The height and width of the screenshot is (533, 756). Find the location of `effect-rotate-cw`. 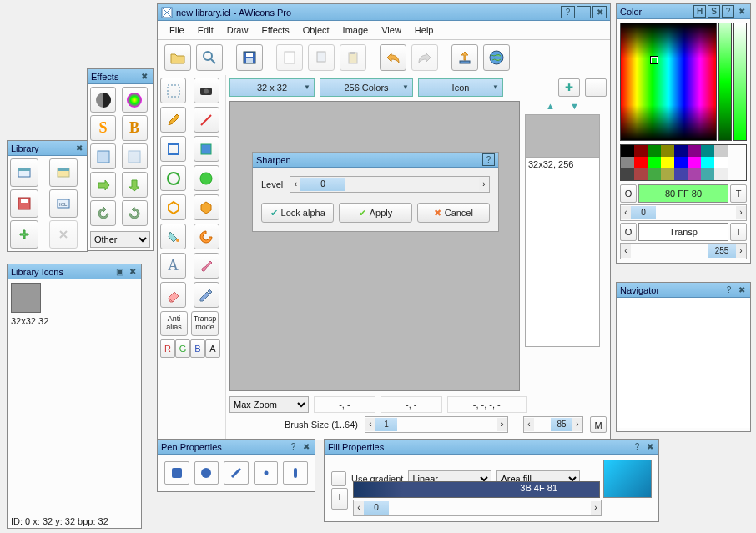

effect-rotate-cw is located at coordinates (135, 214).